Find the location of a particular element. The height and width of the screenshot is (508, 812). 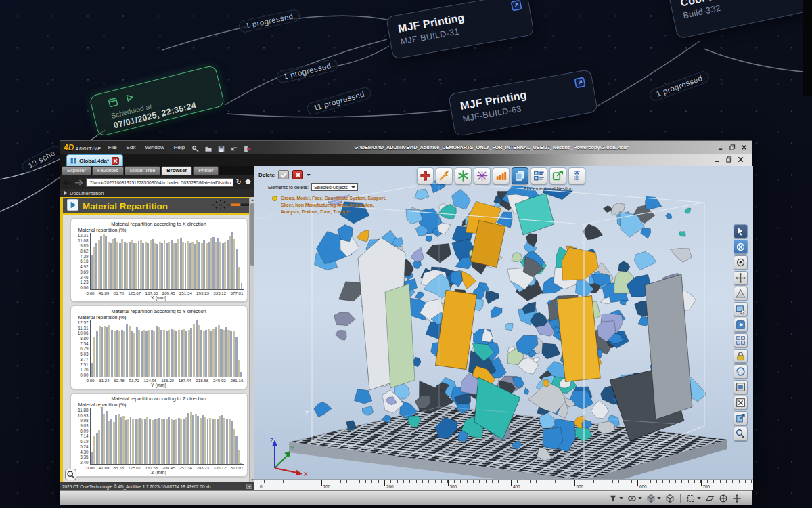

save-icon is located at coordinates (221, 148).